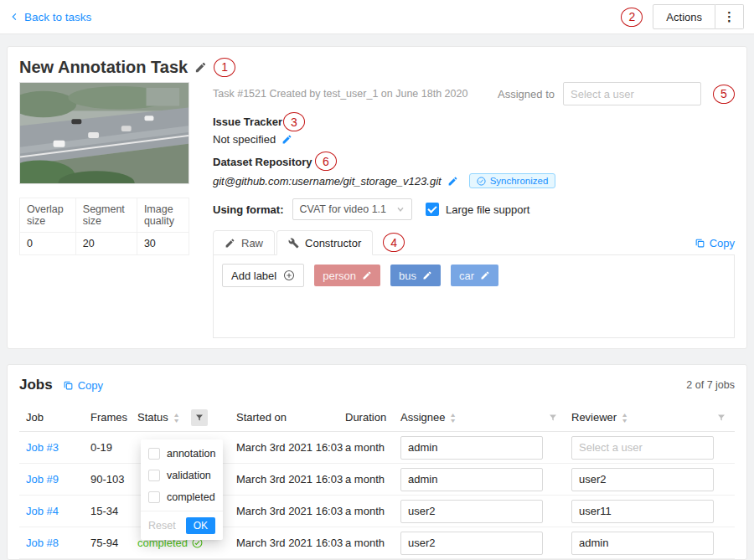 The image size is (754, 560). I want to click on status-filter-dropdown: annotation validation completed Reset OK, so click(182, 490).